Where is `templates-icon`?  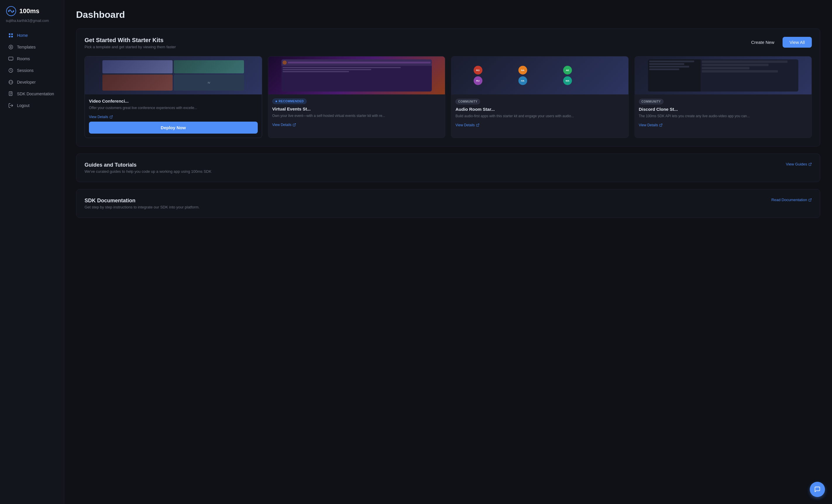
templates-icon is located at coordinates (11, 47).